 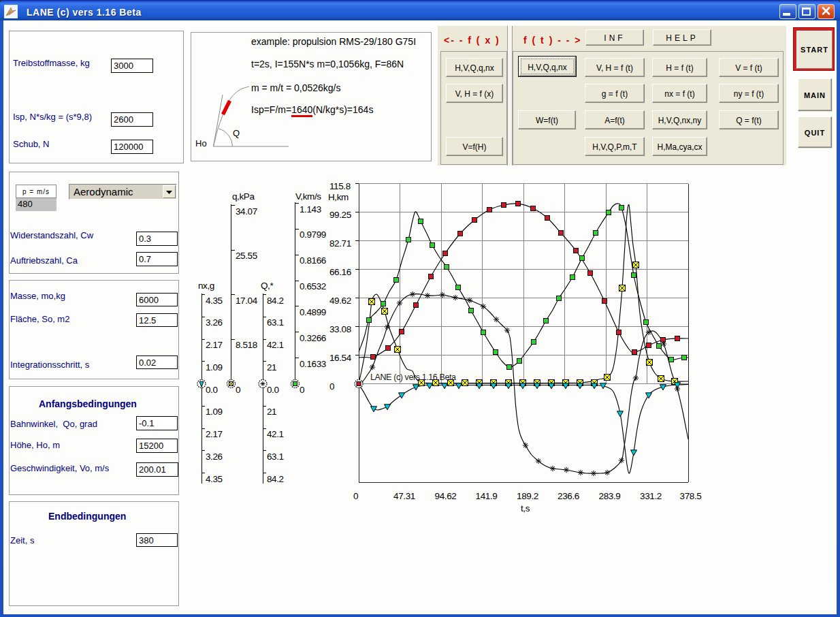 What do you see at coordinates (246, 256) in the screenshot?
I see `svg-text: 25.55` at bounding box center [246, 256].